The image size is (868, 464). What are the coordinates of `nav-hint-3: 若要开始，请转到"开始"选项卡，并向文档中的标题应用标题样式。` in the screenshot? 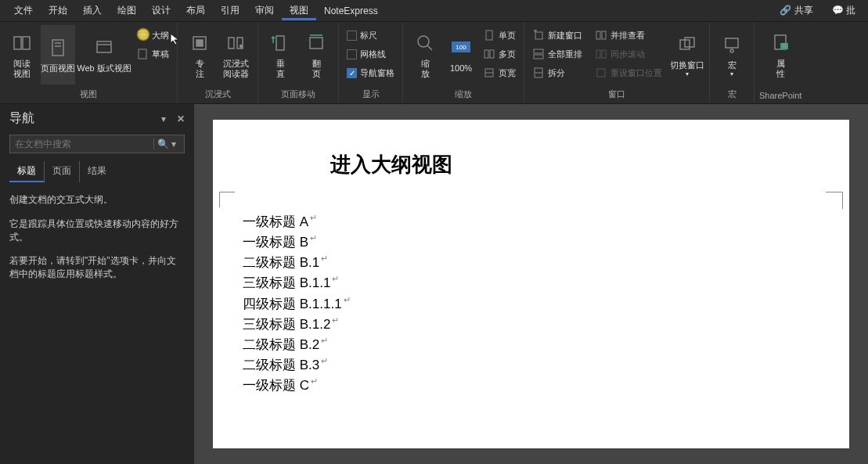 It's located at (97, 268).